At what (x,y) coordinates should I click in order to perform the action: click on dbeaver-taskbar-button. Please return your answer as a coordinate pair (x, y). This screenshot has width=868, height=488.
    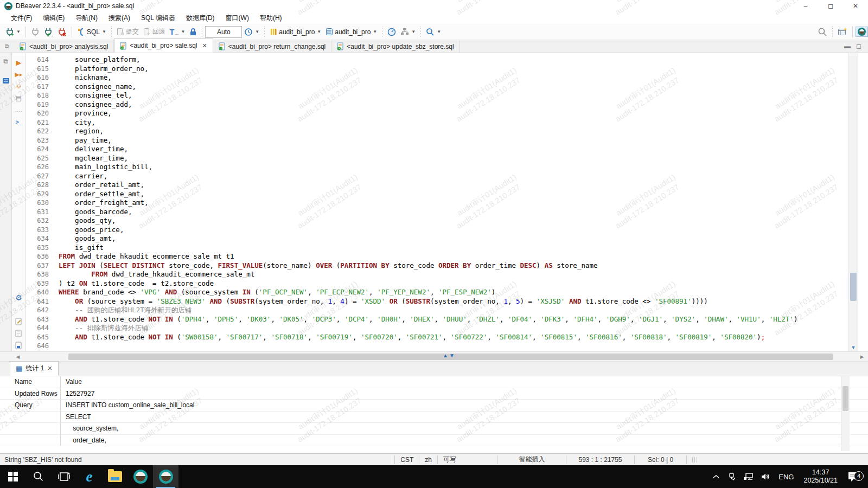
    Looking at the image, I should click on (140, 477).